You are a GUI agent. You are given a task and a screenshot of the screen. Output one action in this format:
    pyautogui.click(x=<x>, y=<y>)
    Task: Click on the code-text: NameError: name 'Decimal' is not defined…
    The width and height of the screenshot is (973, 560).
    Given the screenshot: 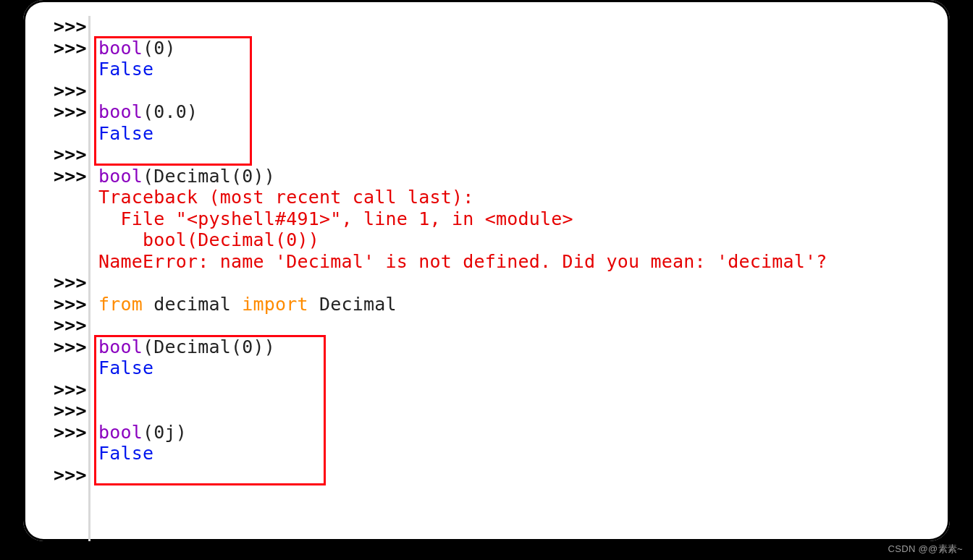 What is the action you would take?
    pyautogui.click(x=463, y=262)
    